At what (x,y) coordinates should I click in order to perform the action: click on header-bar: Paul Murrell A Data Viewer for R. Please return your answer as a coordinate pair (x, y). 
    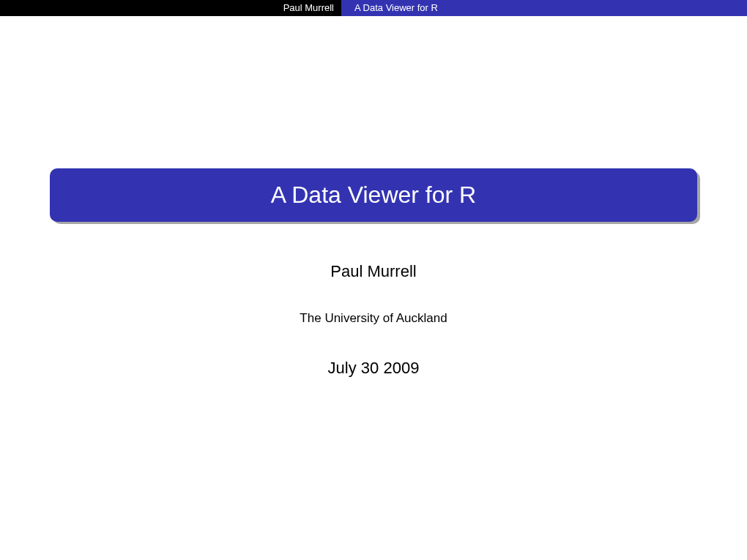
    Looking at the image, I should click on (374, 8).